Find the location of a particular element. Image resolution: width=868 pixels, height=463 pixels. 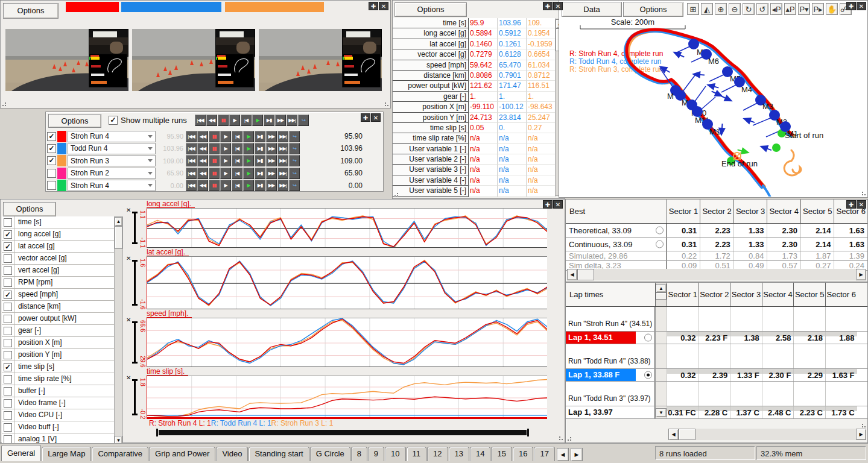

play-button: ▶ is located at coordinates (249, 174).